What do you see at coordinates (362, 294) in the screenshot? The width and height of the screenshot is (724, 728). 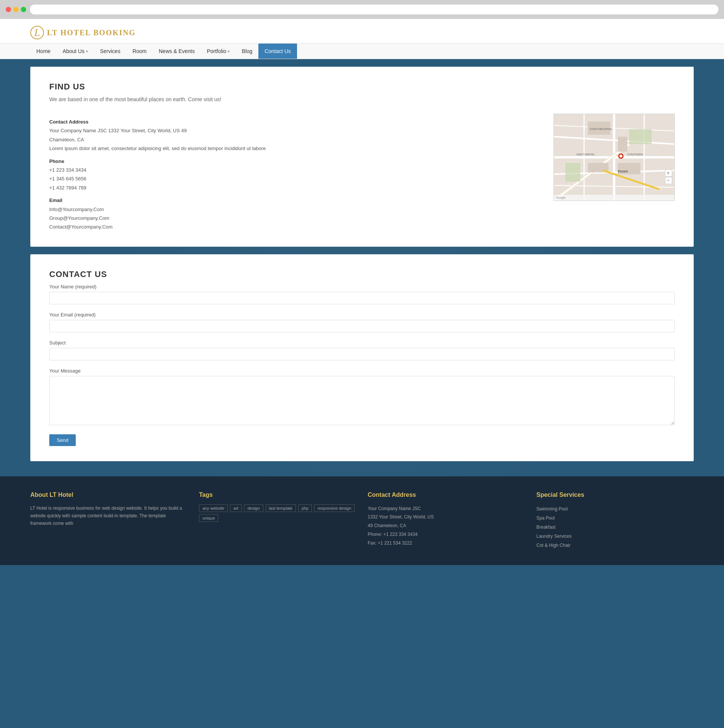 I see `form-group-name: Your Name (required)` at bounding box center [362, 294].